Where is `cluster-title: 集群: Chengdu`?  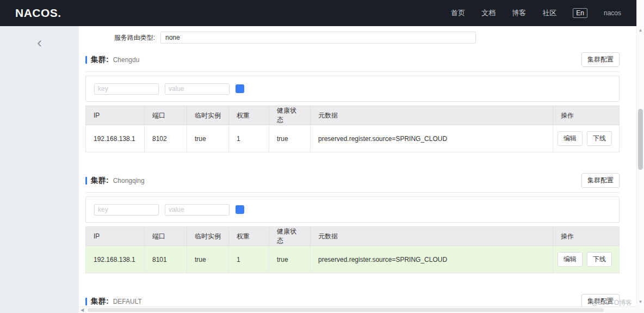
cluster-title: 集群: Chengdu is located at coordinates (112, 60).